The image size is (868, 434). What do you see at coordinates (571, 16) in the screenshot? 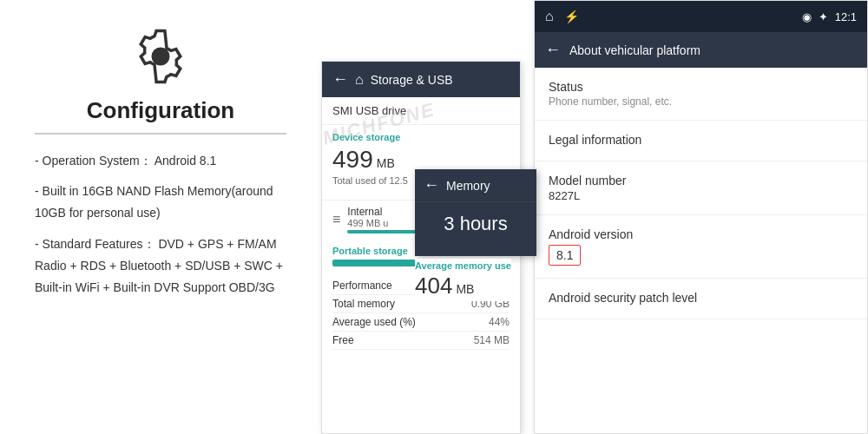
I see `topbar-usb-icon: ⚡` at bounding box center [571, 16].